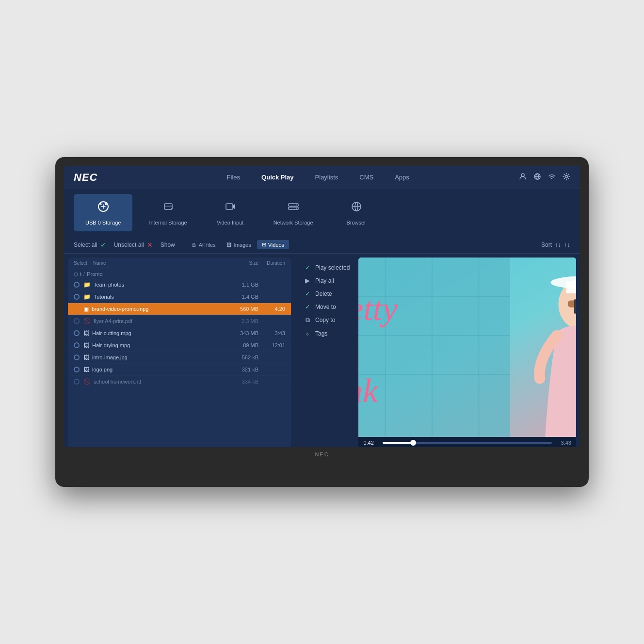 The height and width of the screenshot is (644, 644). Describe the element at coordinates (566, 177) in the screenshot. I see `settings-icon` at that location.